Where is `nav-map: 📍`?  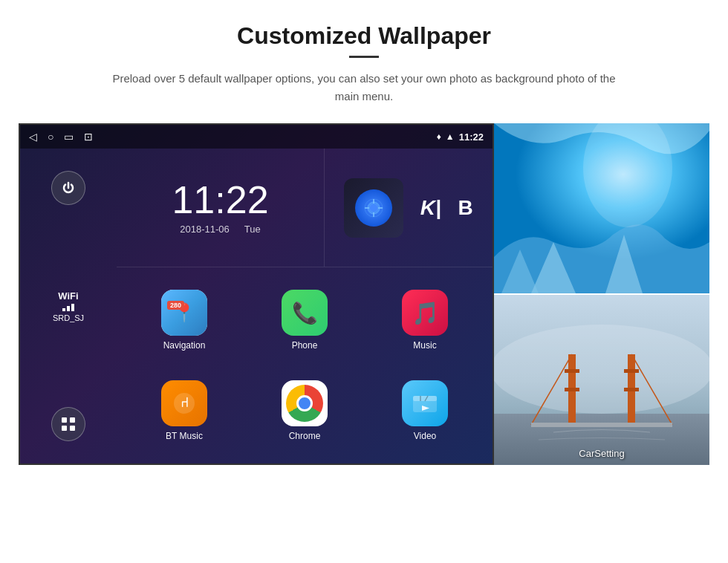 nav-map: 📍 is located at coordinates (184, 313).